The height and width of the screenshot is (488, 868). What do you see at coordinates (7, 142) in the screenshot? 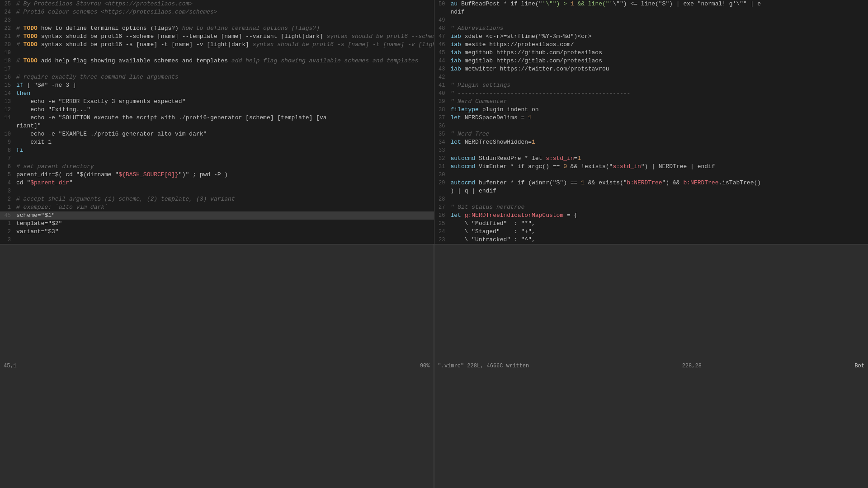
I see `line-number: 9` at bounding box center [7, 142].